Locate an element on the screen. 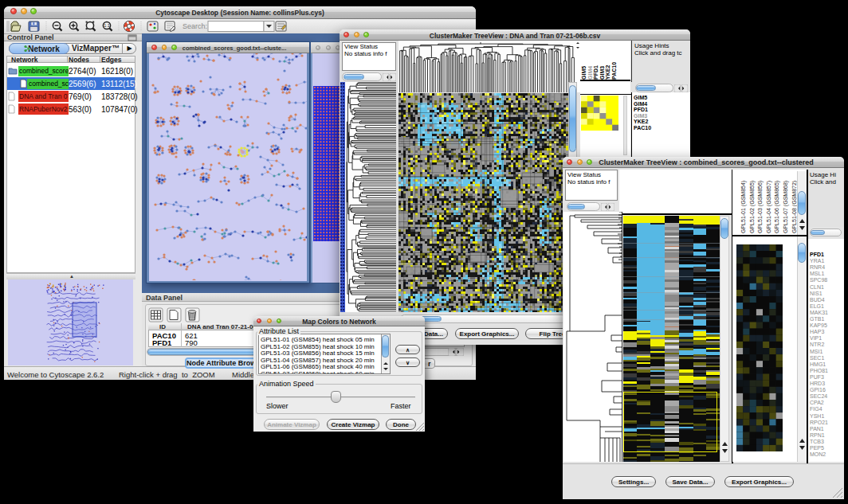 The image size is (848, 504). svg-text: 1:1 is located at coordinates (107, 25).